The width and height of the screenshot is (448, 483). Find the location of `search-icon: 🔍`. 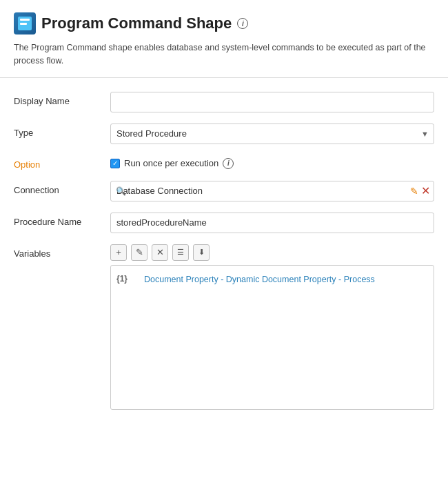

search-icon: 🔍 is located at coordinates (121, 191).